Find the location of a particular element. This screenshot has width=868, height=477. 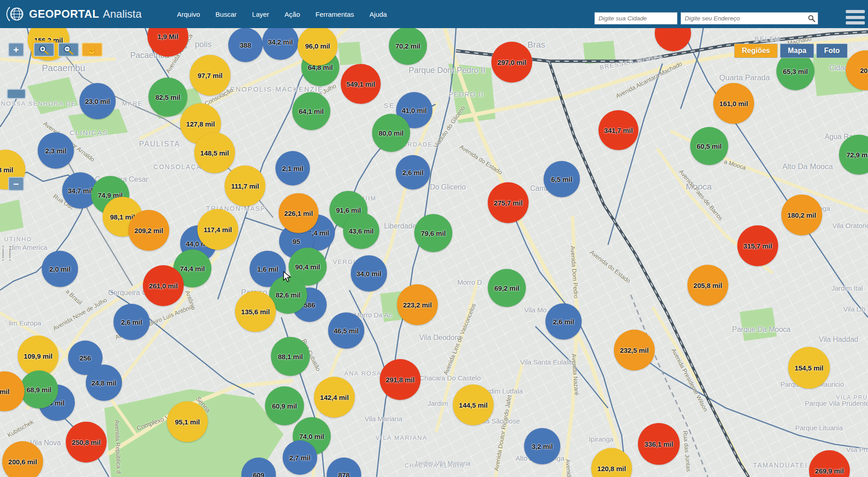

population-marker: 2,3 mil is located at coordinates (56, 151).